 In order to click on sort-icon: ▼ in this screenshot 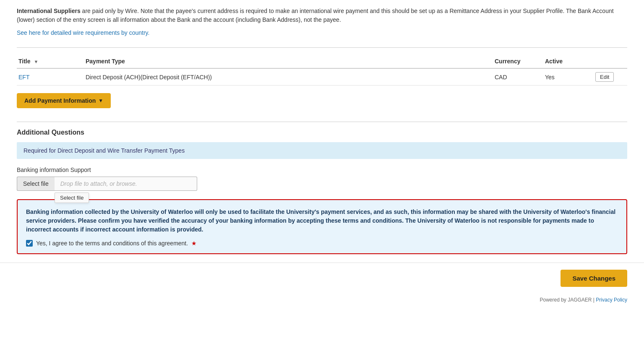, I will do `click(36, 62)`.